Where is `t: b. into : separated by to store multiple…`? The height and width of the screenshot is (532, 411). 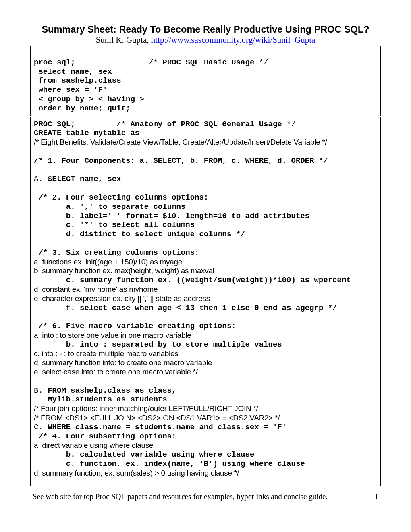 t: b. into : separated by to store multiple… is located at coordinates (206, 345).